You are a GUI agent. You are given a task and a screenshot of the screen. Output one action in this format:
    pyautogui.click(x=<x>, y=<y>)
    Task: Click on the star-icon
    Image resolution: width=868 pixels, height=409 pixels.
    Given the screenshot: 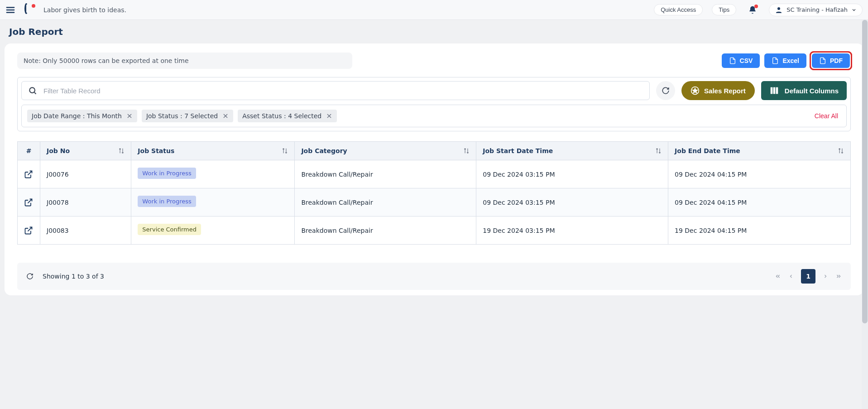 What is the action you would take?
    pyautogui.click(x=695, y=91)
    